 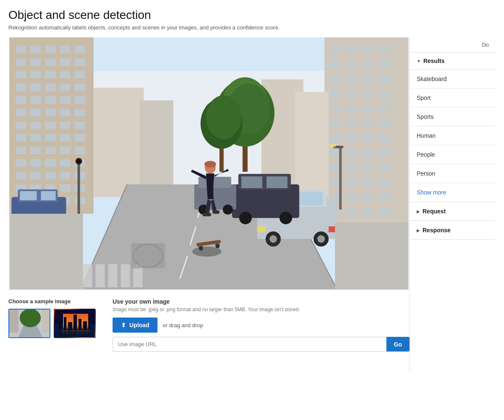 What do you see at coordinates (135, 325) in the screenshot?
I see `upload-button: ⬆ Upload` at bounding box center [135, 325].